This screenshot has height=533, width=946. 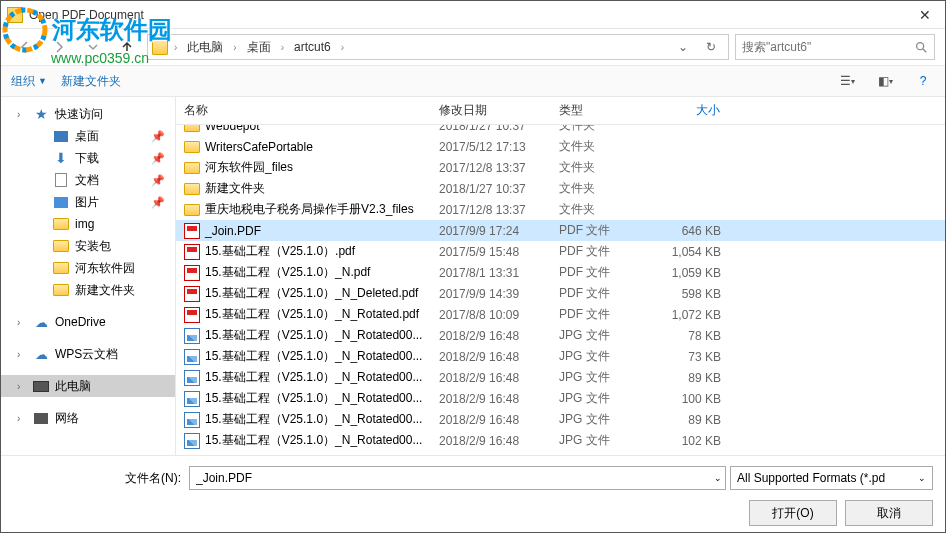 What do you see at coordinates (91, 478) in the screenshot?
I see `filename-label: 文件名(N):` at bounding box center [91, 478].